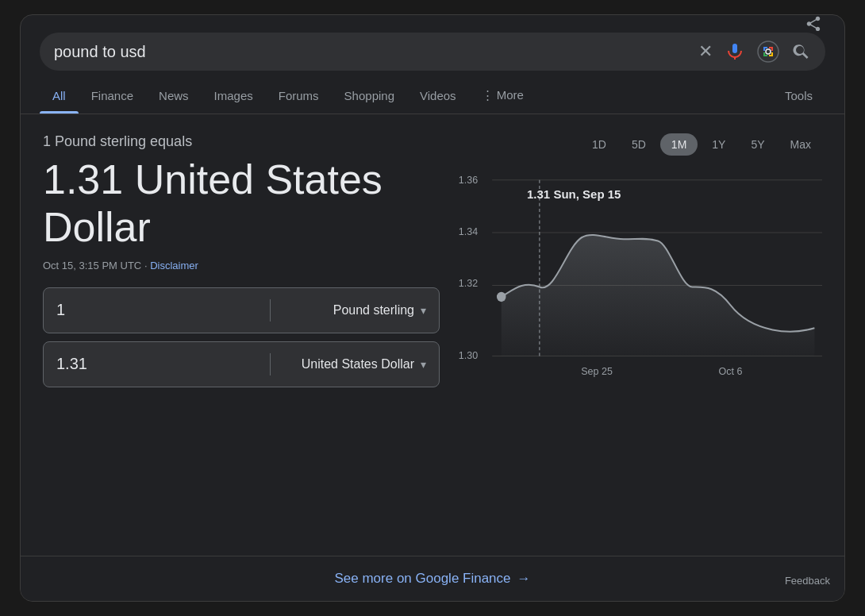  Describe the element at coordinates (241, 310) in the screenshot. I see `from-currency-box: Pound sterling ▾` at that location.